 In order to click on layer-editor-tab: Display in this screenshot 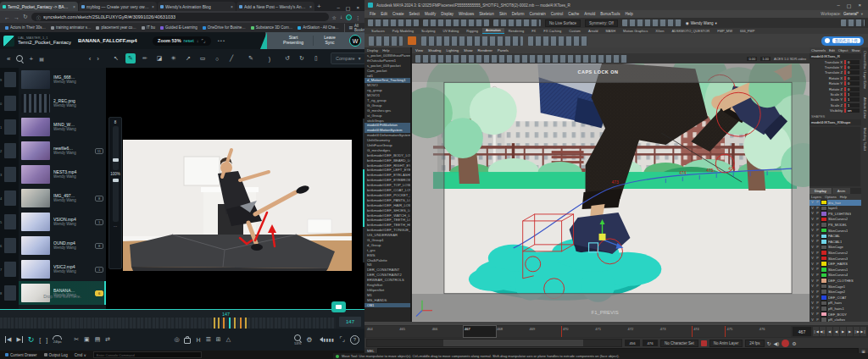, I will do `click(821, 191)`.